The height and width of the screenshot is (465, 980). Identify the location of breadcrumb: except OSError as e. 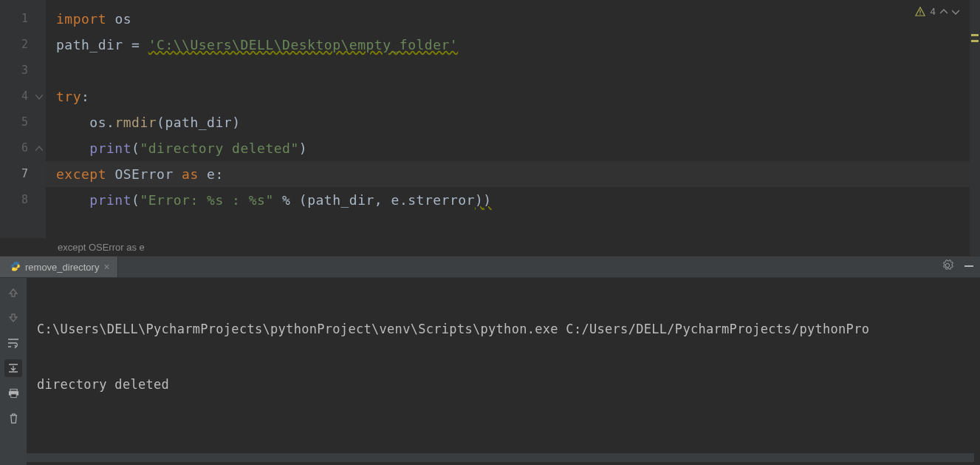
(490, 247).